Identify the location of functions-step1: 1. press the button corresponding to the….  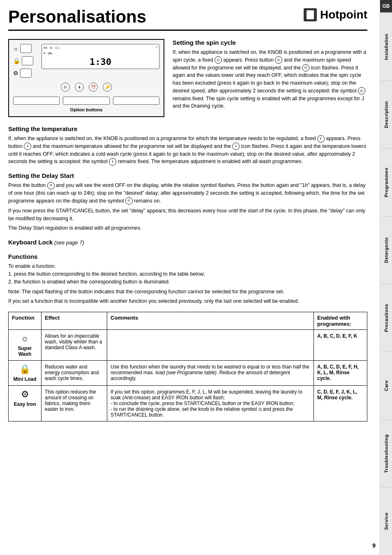
(188, 274).